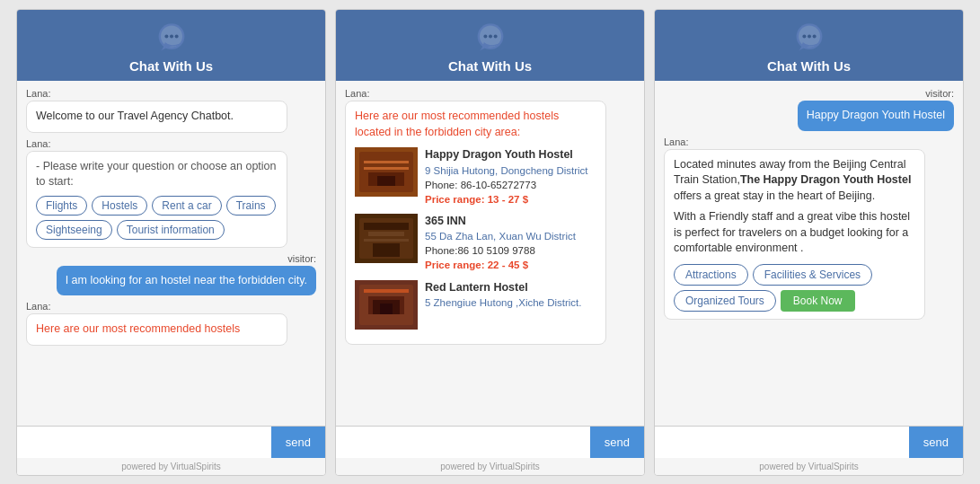 Image resolution: width=980 pixels, height=484 pixels. What do you see at coordinates (711, 275) in the screenshot?
I see `attractions-btn: Attractions` at bounding box center [711, 275].